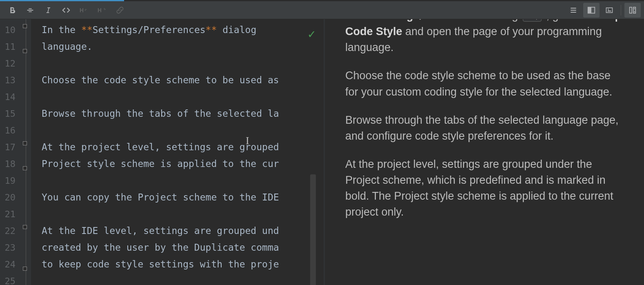  What do you see at coordinates (591, 10) in the screenshot?
I see `split-view-button` at bounding box center [591, 10].